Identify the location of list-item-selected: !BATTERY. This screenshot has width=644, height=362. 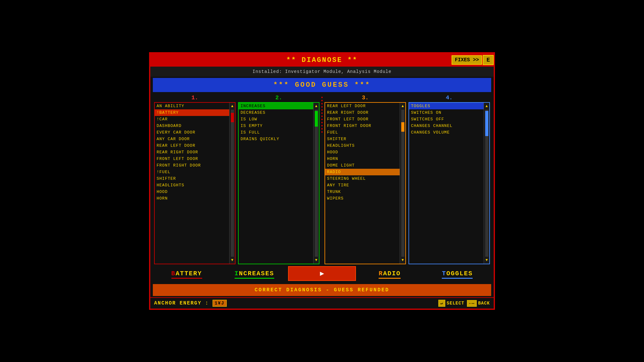
(192, 112).